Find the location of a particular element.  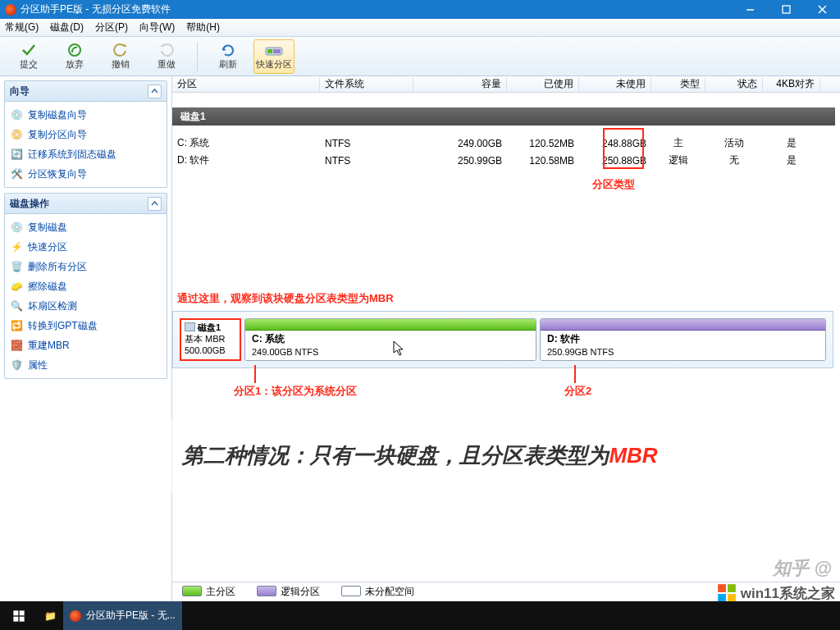

start-button is located at coordinates (19, 615).